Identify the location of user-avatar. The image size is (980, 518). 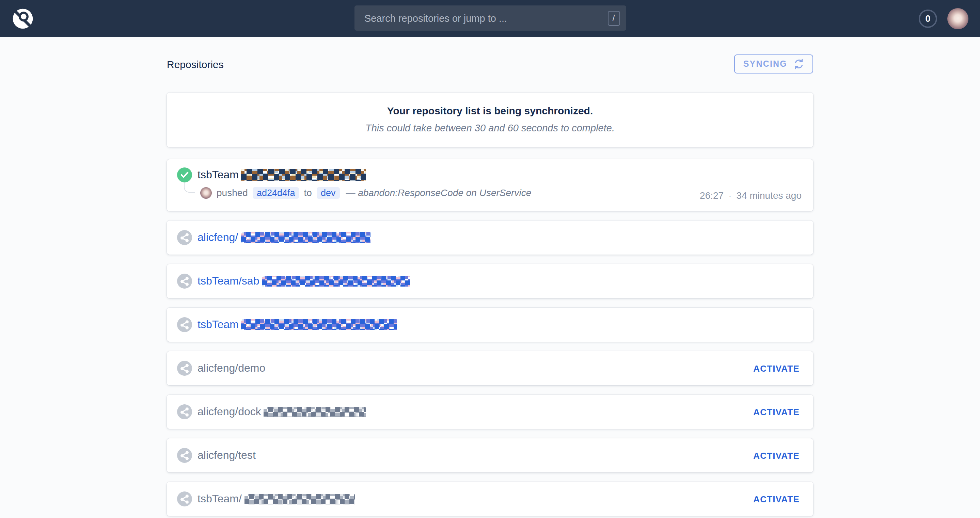
(958, 18).